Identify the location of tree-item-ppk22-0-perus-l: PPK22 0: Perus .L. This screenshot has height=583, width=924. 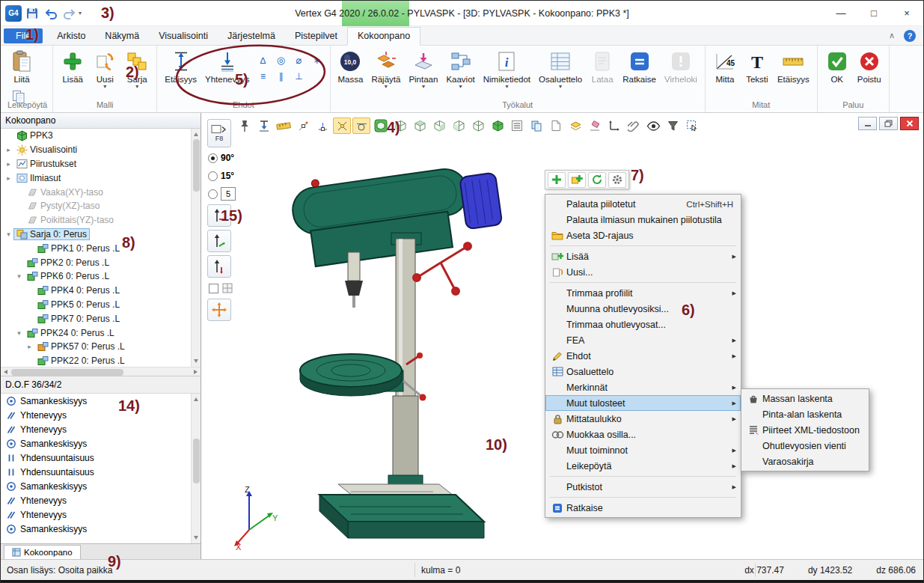
(100, 361).